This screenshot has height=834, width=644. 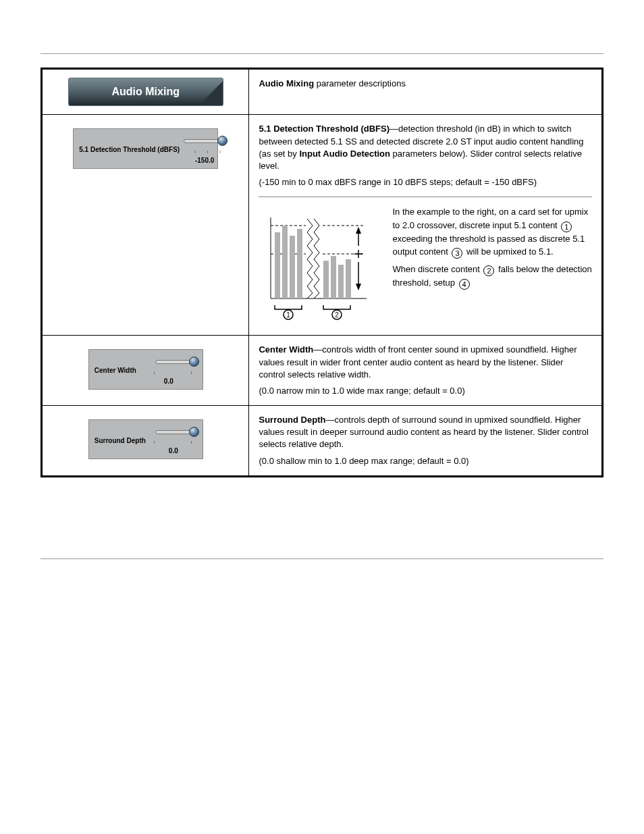 I want to click on bar-threshold-diagram-icon: 1 2, so click(x=316, y=266).